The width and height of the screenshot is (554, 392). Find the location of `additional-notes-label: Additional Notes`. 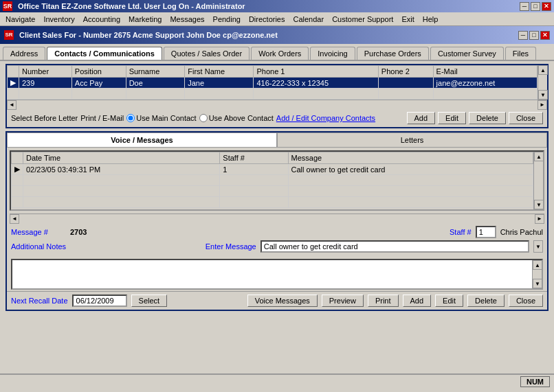

additional-notes-label: Additional Notes is located at coordinates (38, 246).